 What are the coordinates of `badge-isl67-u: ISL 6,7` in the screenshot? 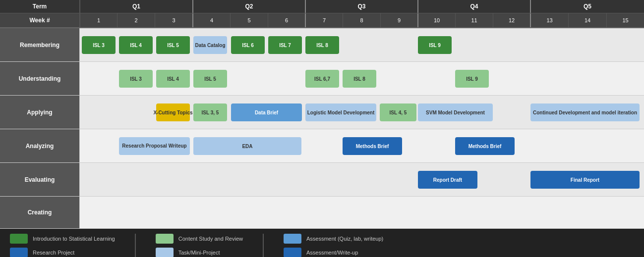 It's located at (322, 79).